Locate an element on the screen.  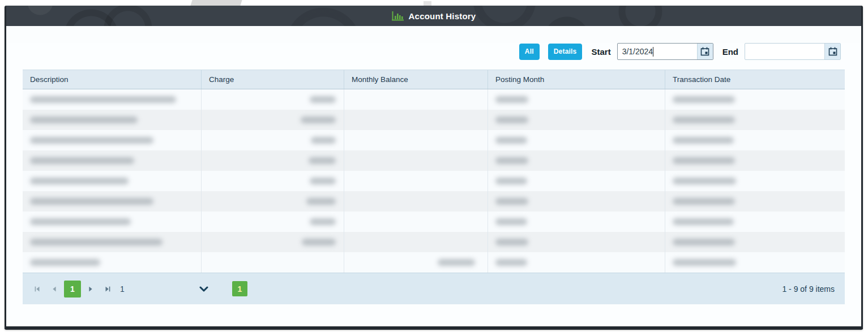
end-date-picker is located at coordinates (793, 51).